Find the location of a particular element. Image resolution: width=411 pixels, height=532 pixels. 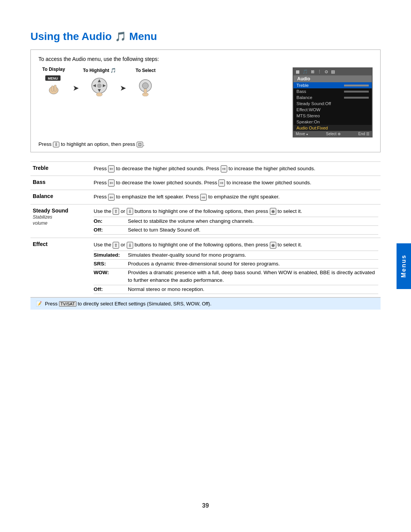

down-arrow-key: ⇩ is located at coordinates (56, 145).